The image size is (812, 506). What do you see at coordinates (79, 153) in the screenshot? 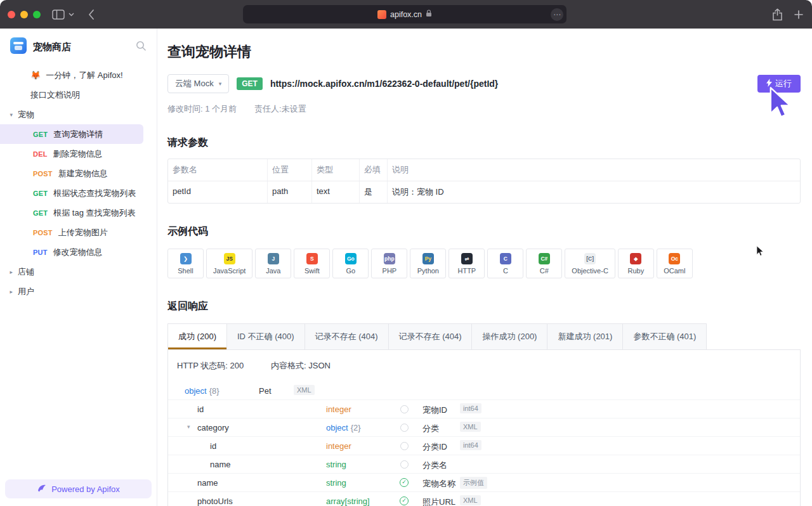
I see `sidebar-item-delete-pet: DEL 删除宠物信息` at bounding box center [79, 153].